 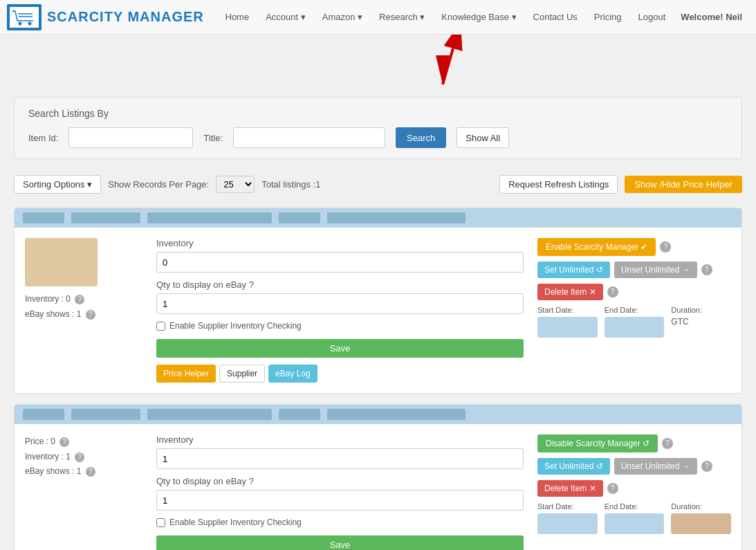 I want to click on listing-1-info: Inventory : 0 ? eBay shows : 1 ?, so click(x=84, y=307).